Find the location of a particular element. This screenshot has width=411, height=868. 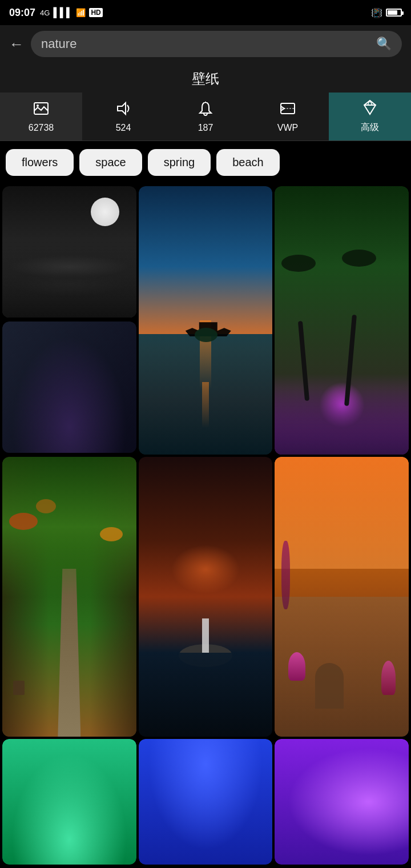

filter-spring: spring is located at coordinates (179, 162).